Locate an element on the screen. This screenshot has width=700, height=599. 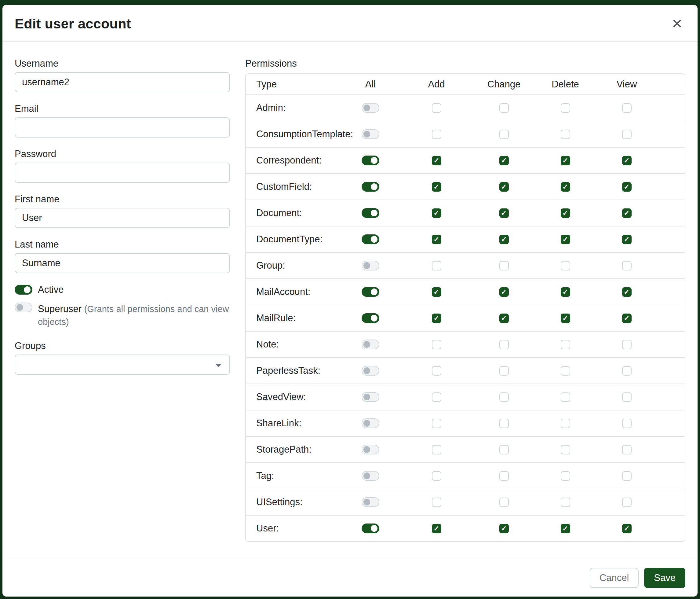
cancel-button: Cancel is located at coordinates (614, 578).